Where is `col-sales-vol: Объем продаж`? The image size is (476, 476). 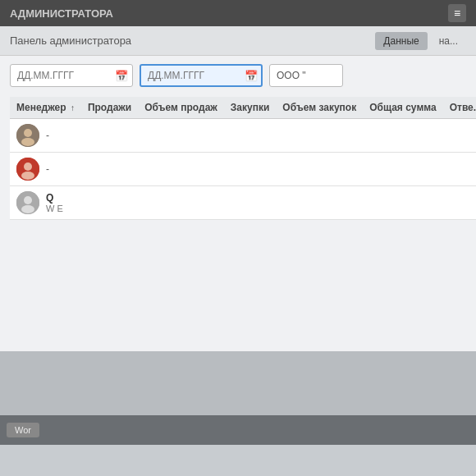 col-sales-vol: Объем продаж is located at coordinates (181, 108).